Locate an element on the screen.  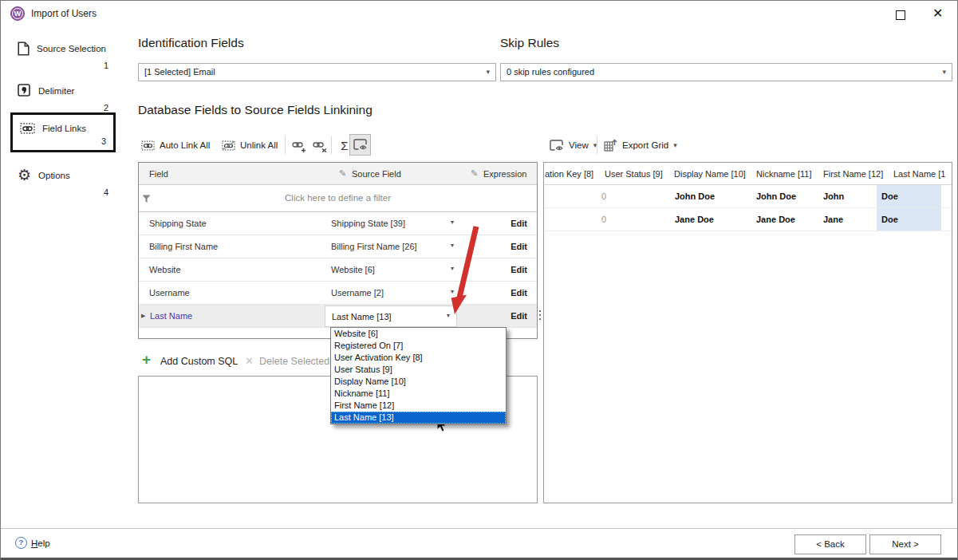
dropdown-value: [1 Selected] Email is located at coordinates (180, 72).